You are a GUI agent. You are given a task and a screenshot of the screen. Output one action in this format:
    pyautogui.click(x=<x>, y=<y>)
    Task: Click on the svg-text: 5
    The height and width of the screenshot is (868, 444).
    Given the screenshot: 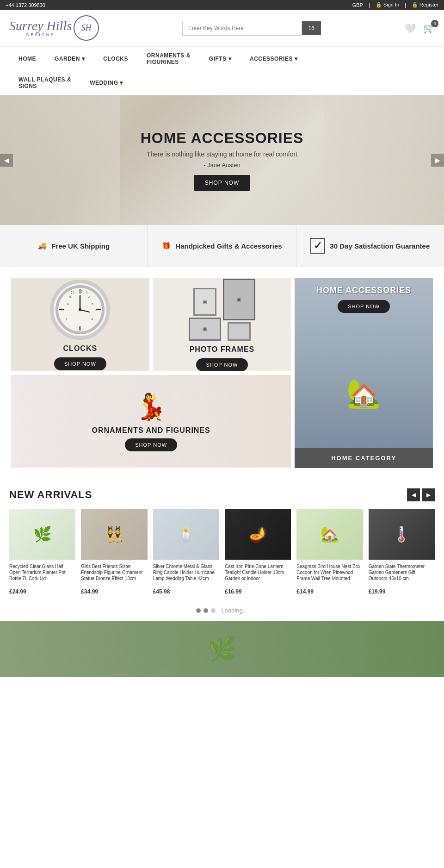 What is the action you would take?
    pyautogui.click(x=92, y=304)
    